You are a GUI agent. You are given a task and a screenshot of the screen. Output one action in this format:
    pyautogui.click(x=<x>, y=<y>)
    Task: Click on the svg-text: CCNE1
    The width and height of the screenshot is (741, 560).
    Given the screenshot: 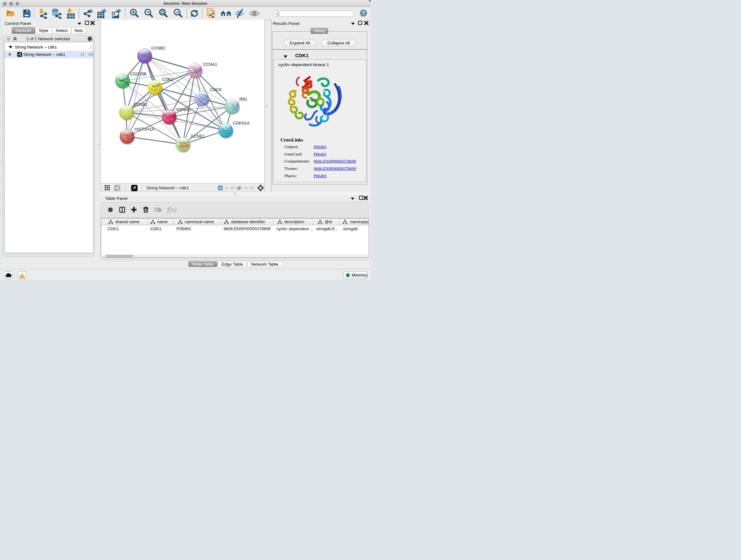 What is the action you would take?
    pyautogui.click(x=198, y=136)
    